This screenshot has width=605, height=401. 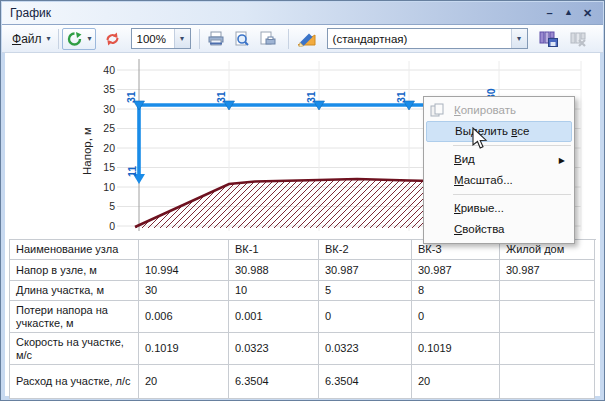 I want to click on menu-item-curves: Кривые..., so click(x=499, y=208).